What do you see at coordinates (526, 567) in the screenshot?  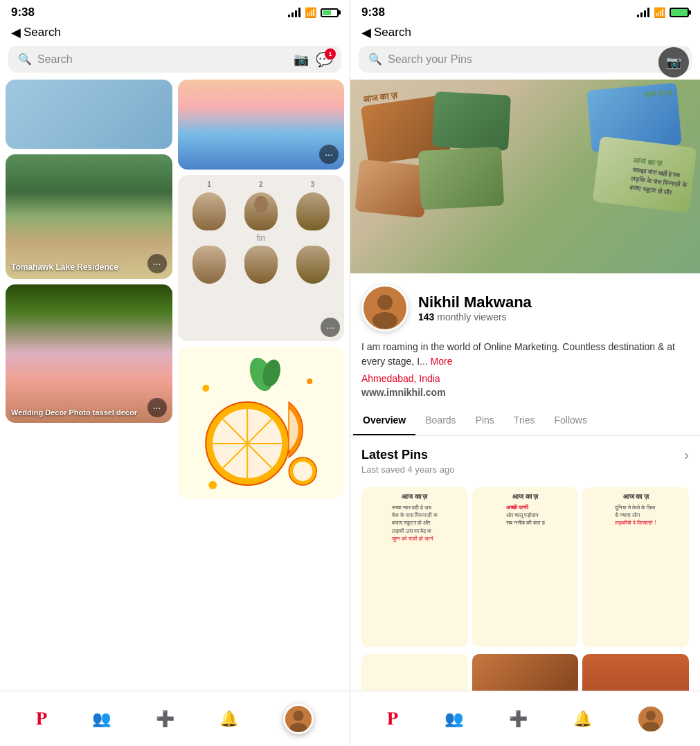 I see `pin-hindi-2: आज का ज़ अच्छी पत्नी ओर चालू पड़ोसन सब न…` at bounding box center [526, 567].